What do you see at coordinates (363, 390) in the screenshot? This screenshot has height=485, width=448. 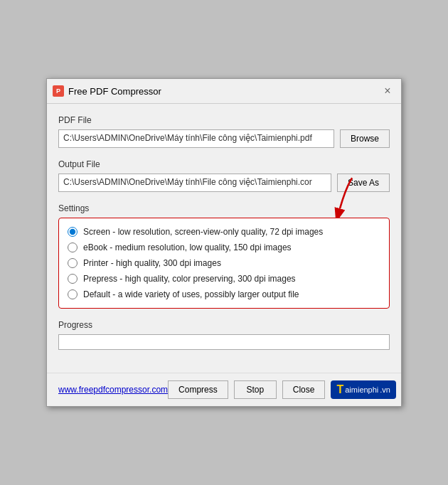 I see `logo-badge: Taimienphi.vn` at bounding box center [363, 390].